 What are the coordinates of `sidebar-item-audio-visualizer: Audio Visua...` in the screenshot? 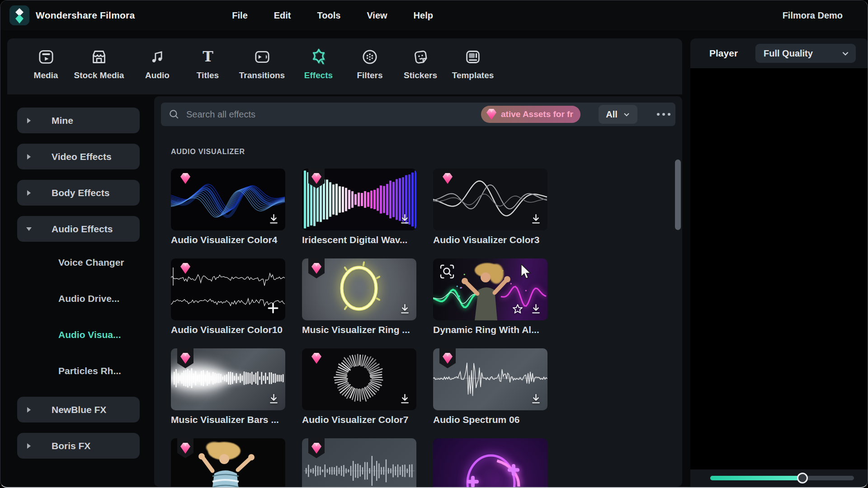 It's located at (90, 335).